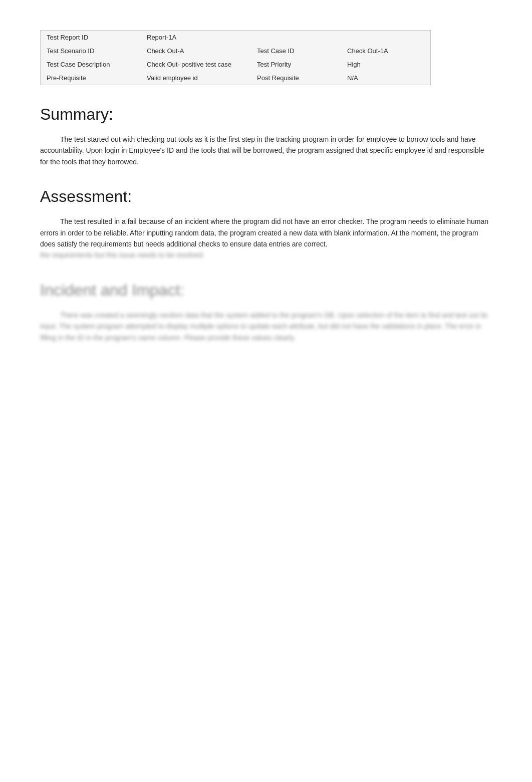 The width and height of the screenshot is (532, 782). I want to click on case-id-value: Check Out-1A, so click(391, 51).